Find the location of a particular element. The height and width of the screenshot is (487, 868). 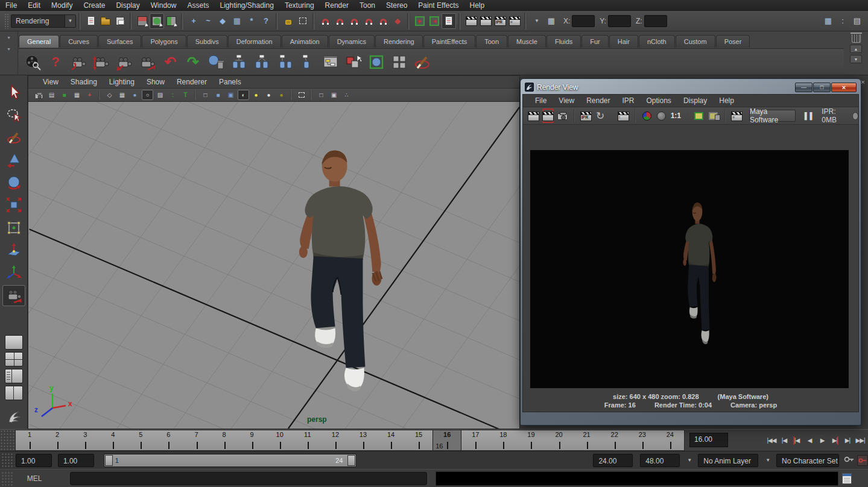

ipr-render-button: IPR is located at coordinates (500, 21).